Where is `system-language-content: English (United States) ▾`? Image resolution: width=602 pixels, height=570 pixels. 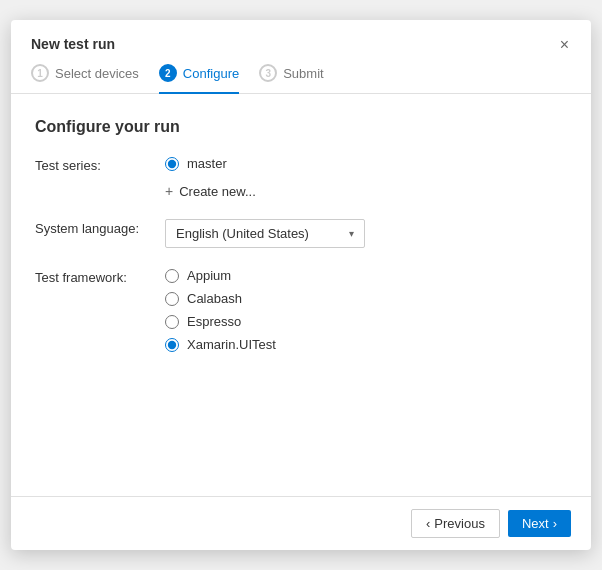
system-language-content: English (United States) ▾ is located at coordinates (366, 234).